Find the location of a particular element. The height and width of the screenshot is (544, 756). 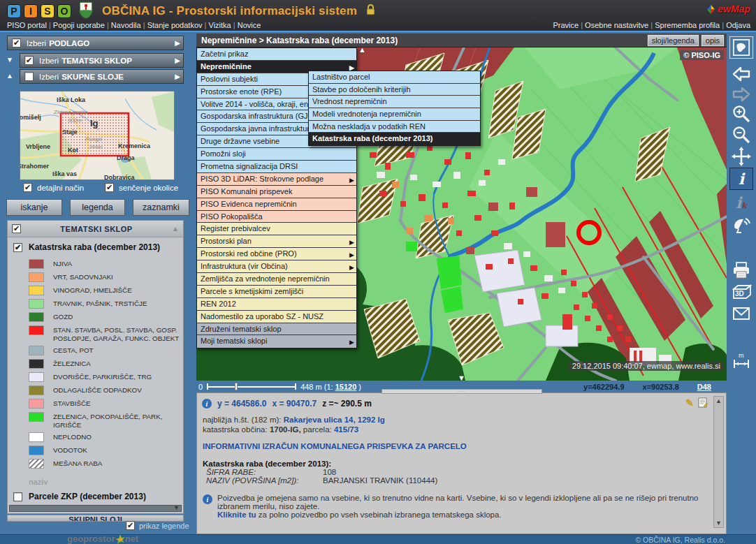

scale-link: 15120 is located at coordinates (347, 387).